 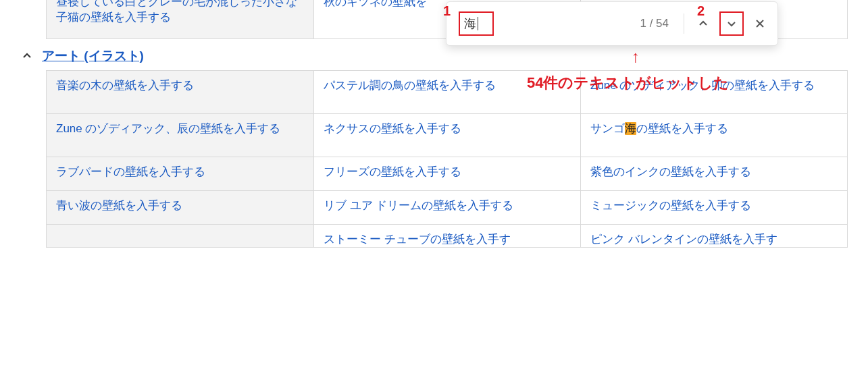 What do you see at coordinates (376, 4) in the screenshot?
I see `wallpaper-link: 秋のキツネの壁紙を` at bounding box center [376, 4].